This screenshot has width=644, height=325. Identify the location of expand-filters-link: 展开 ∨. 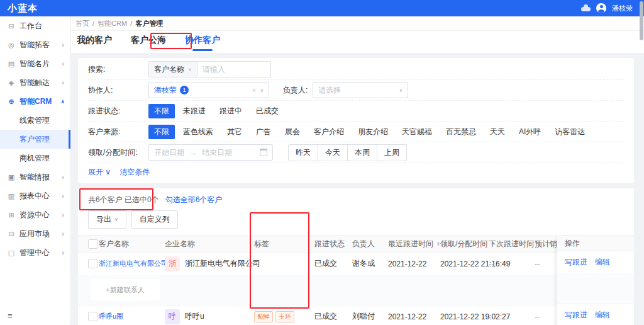
(99, 173).